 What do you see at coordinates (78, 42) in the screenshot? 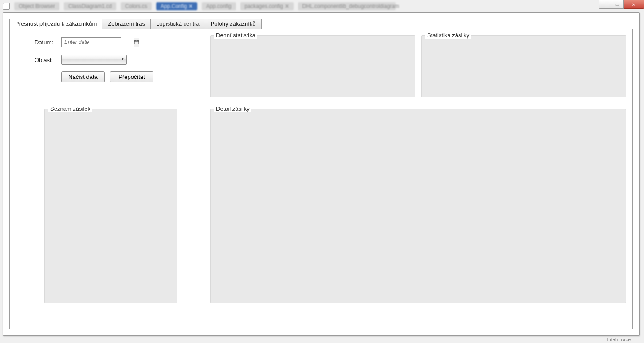
I see `date-row: Datum:` at bounding box center [78, 42].